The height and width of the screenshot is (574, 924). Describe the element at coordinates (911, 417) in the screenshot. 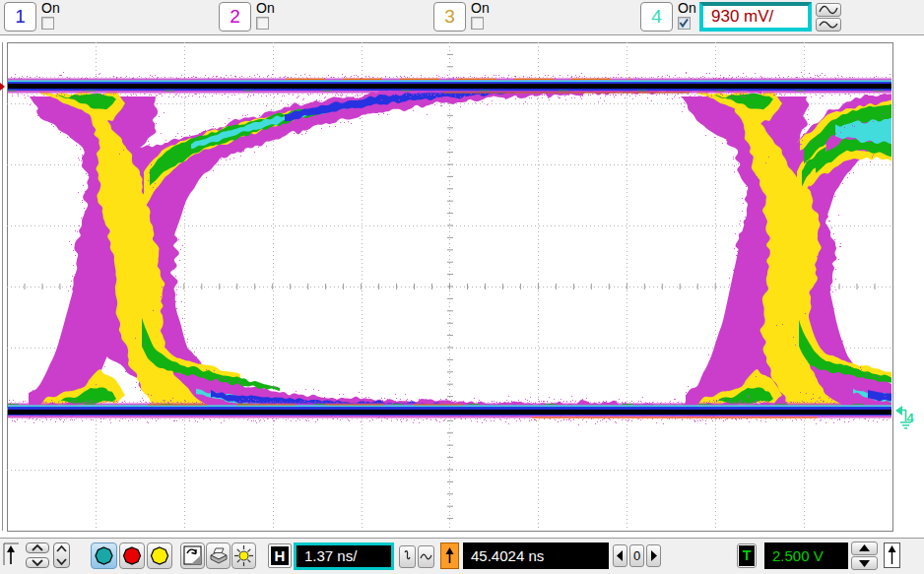

I see `svg-text: 4` at that location.